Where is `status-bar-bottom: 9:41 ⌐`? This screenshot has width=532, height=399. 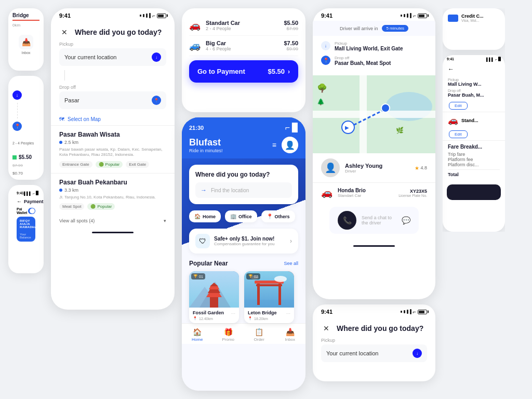 status-bar-bottom: 9:41 ⌐ is located at coordinates (374, 311).